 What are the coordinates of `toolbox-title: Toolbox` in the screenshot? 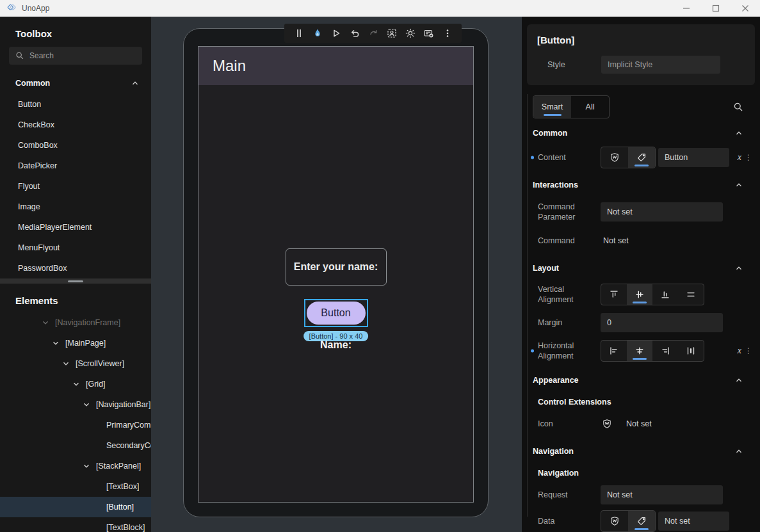 It's located at (76, 31).